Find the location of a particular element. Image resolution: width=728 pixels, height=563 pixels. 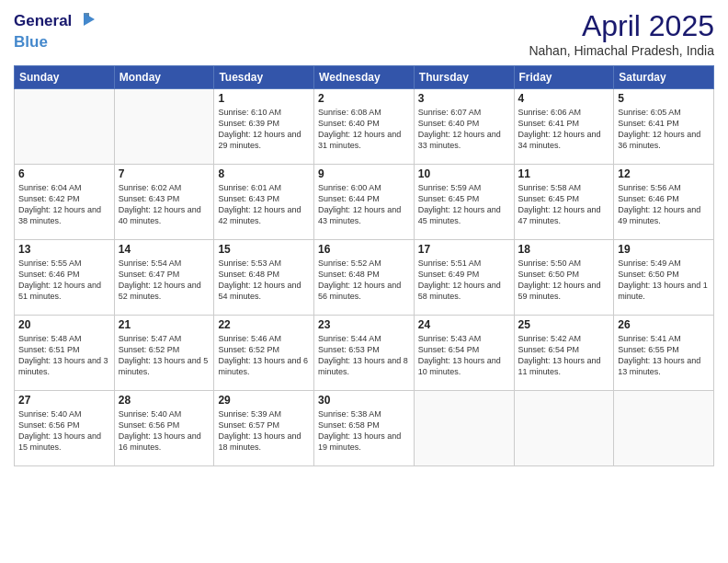

day-number: 24 is located at coordinates (464, 325).